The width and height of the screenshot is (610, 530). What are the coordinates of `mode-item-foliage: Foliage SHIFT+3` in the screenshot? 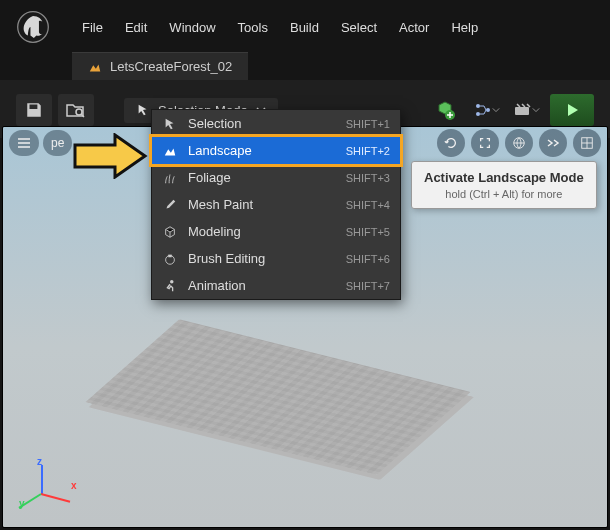 It's located at (276, 178).